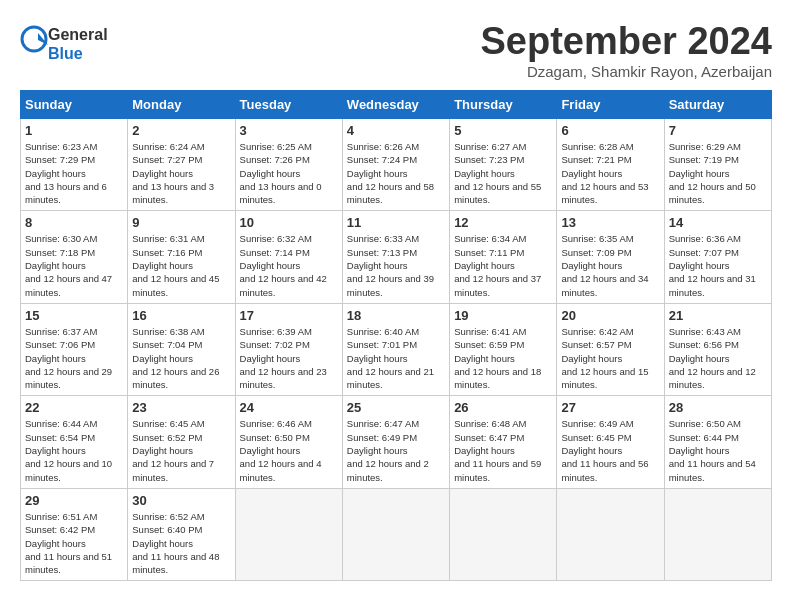  What do you see at coordinates (396, 450) in the screenshot?
I see `day-info: Sunrise: 6:47 AM Sunset: 6:49 PM Dayligh…` at bounding box center [396, 450].